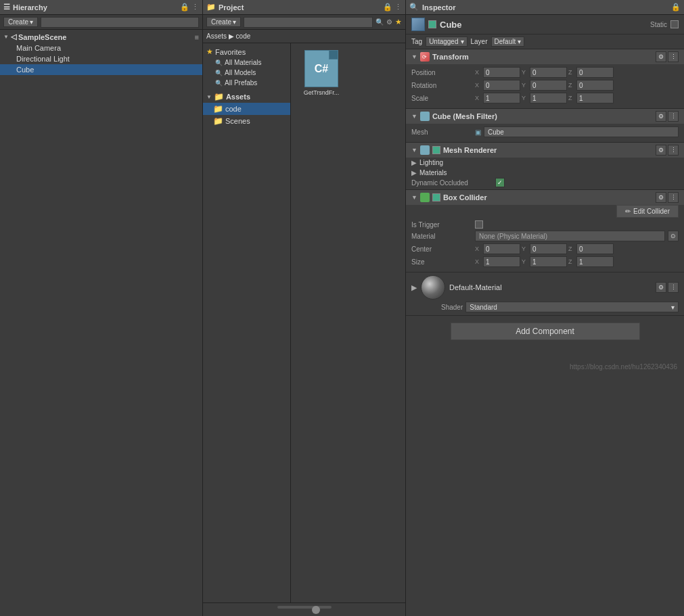  Describe the element at coordinates (502, 72) in the screenshot. I see `position-x-input` at that location.